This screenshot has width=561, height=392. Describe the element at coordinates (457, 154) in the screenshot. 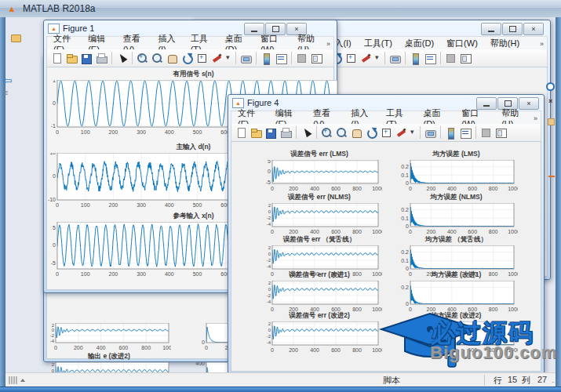

I see `figure4-mse-plot-0-title: 均方误差 (LMS)` at that location.